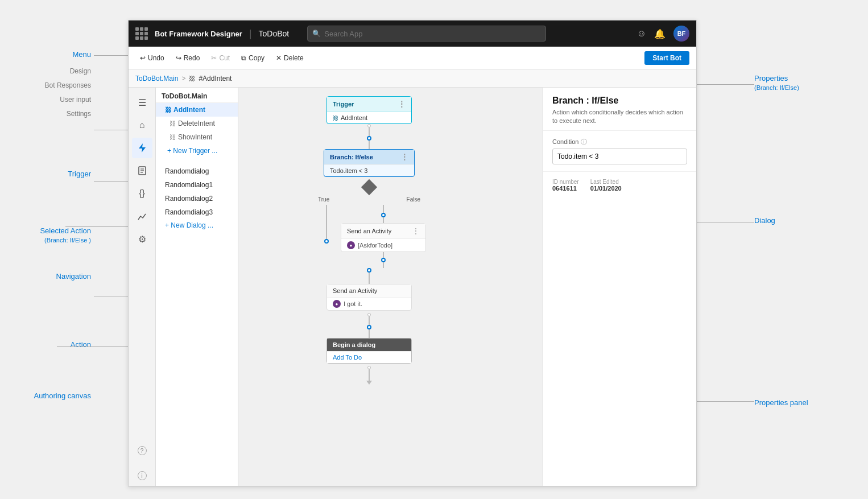 The image size is (868, 499). I want to click on dialog-panel-header: ToDoBot.Main, so click(197, 96).